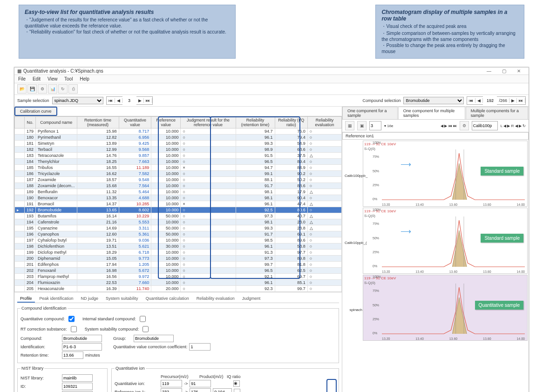 This screenshot has width=543, height=392. Describe the element at coordinates (36, 111) in the screenshot. I see `tab-calibration-curve: Calibration curve` at that location.